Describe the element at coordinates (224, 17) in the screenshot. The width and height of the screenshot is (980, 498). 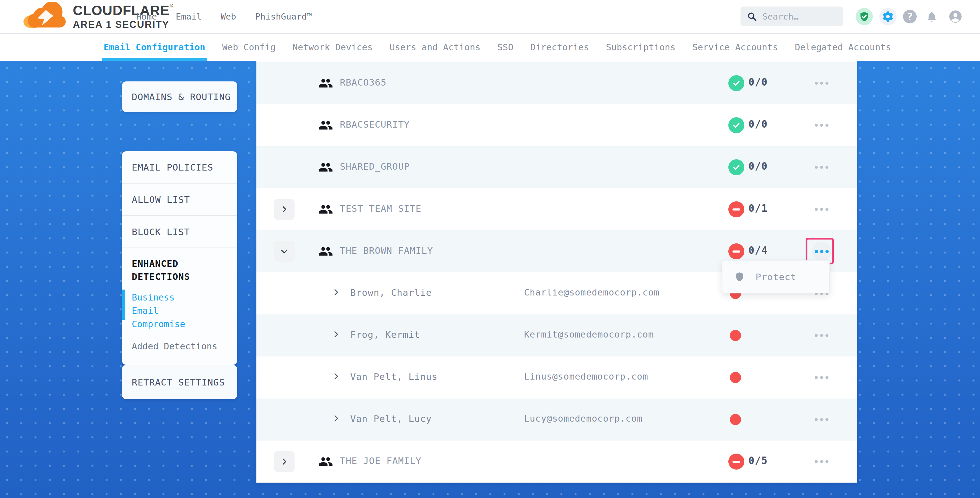
I see `header-nav: HomeEmailWebPhishGuard™` at that location.